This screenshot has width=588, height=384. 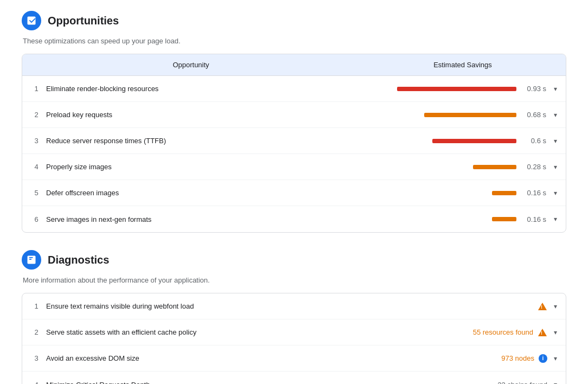 I want to click on col-savings-header: Estimated Savings, so click(x=463, y=65).